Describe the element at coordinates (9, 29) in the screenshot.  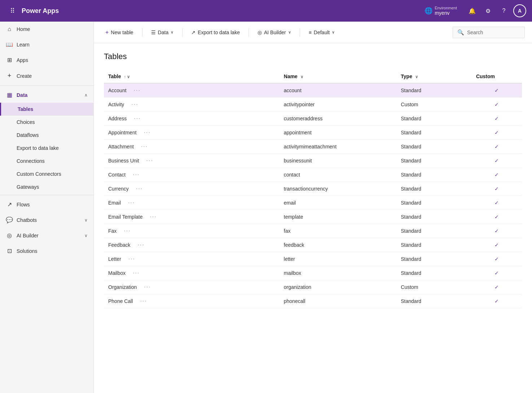
I see `home-icon: ⌂` at that location.